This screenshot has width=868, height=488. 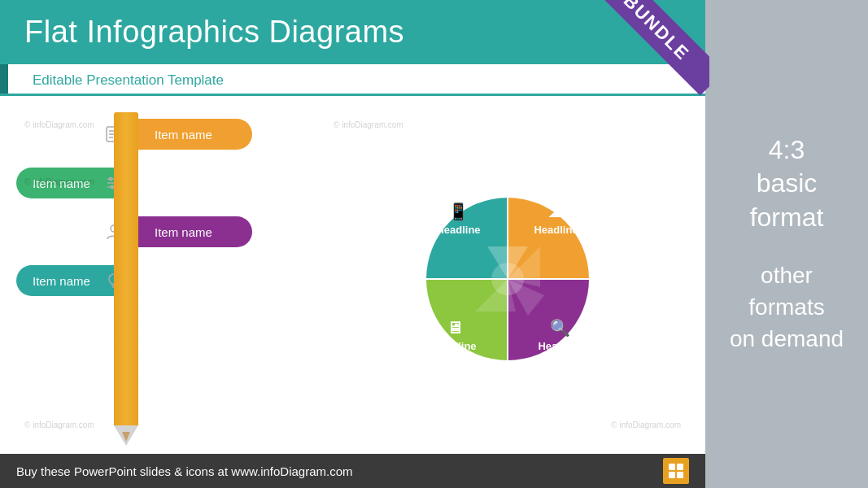 I want to click on pie-label-tr: ☁ Headline, so click(x=556, y=219).